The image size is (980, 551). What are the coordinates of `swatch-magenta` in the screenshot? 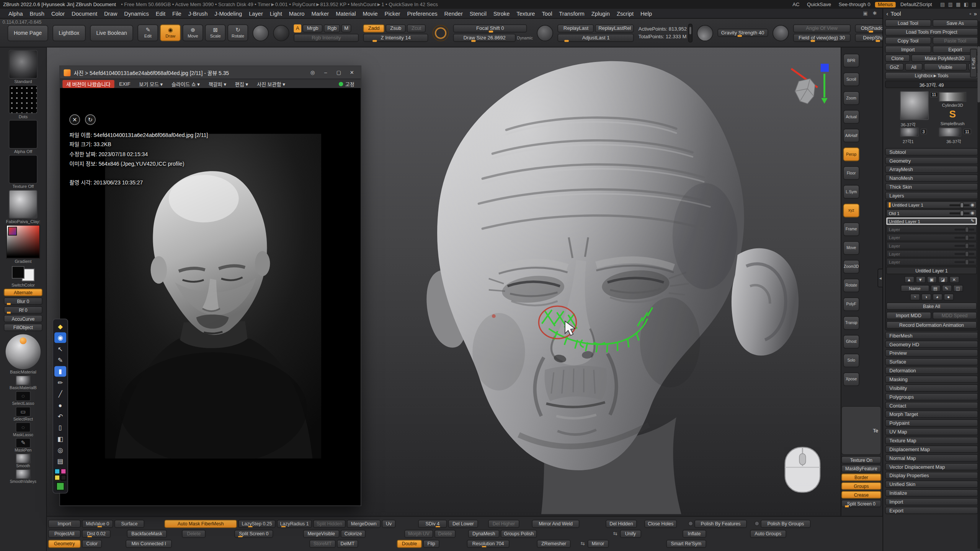 It's located at (64, 471).